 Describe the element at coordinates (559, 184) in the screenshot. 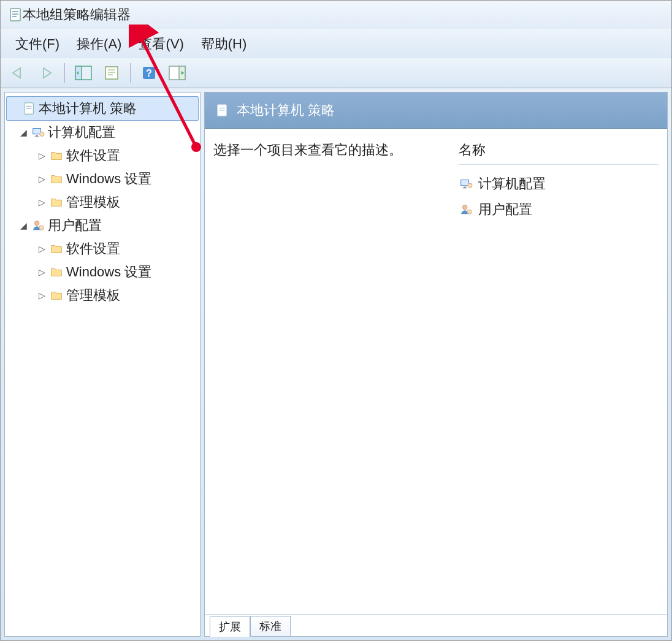

I see `list-item-computer-config: 计算机配置` at that location.